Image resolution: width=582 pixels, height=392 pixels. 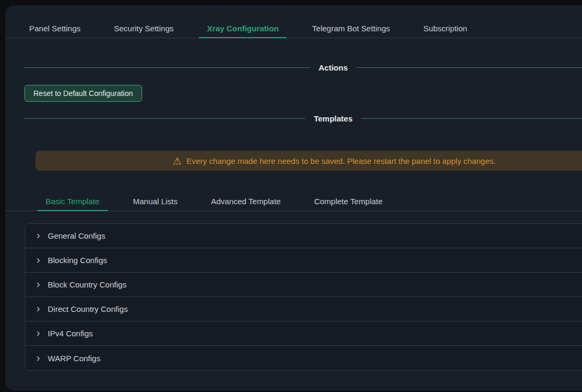 What do you see at coordinates (144, 29) in the screenshot?
I see `tab-security-settings: Security Settings` at bounding box center [144, 29].